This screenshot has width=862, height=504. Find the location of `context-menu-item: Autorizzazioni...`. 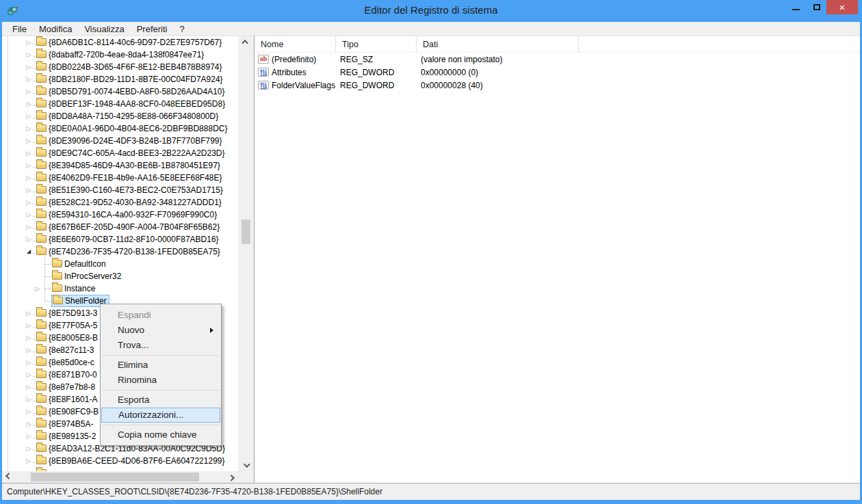

context-menu-item: Autorizzazioni... is located at coordinates (161, 415).